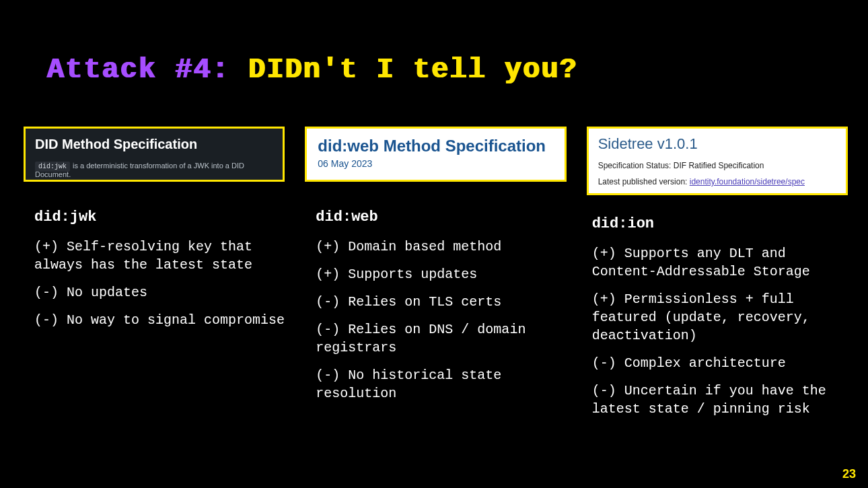  Describe the element at coordinates (435, 154) in the screenshot. I see `spec-card-did-web: did:web Method Specification 06 May 2023` at that location.